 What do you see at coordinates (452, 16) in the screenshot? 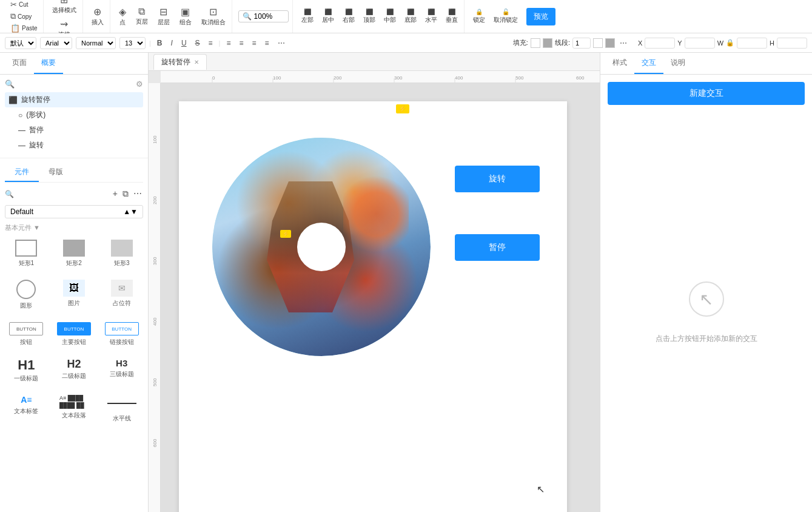
I see `distribute-v-button: ⬛ 垂直` at bounding box center [452, 16].